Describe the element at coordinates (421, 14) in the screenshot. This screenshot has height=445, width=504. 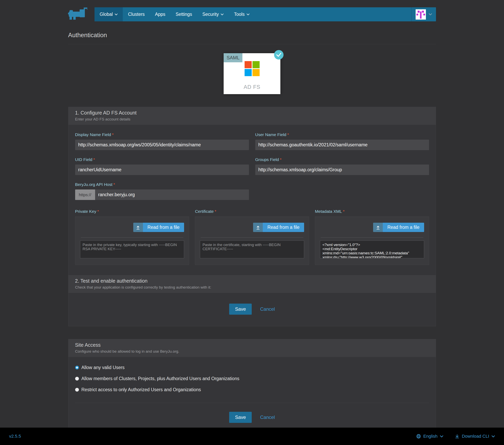
I see `user-avatar` at that location.